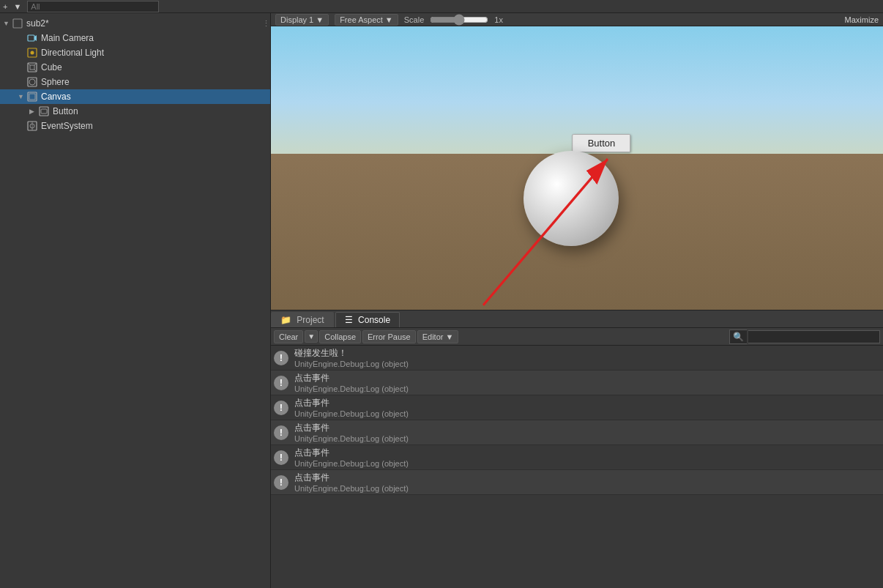 The width and height of the screenshot is (883, 588). What do you see at coordinates (390, 337) in the screenshot?
I see `error-pause-button: Error Pause` at bounding box center [390, 337].